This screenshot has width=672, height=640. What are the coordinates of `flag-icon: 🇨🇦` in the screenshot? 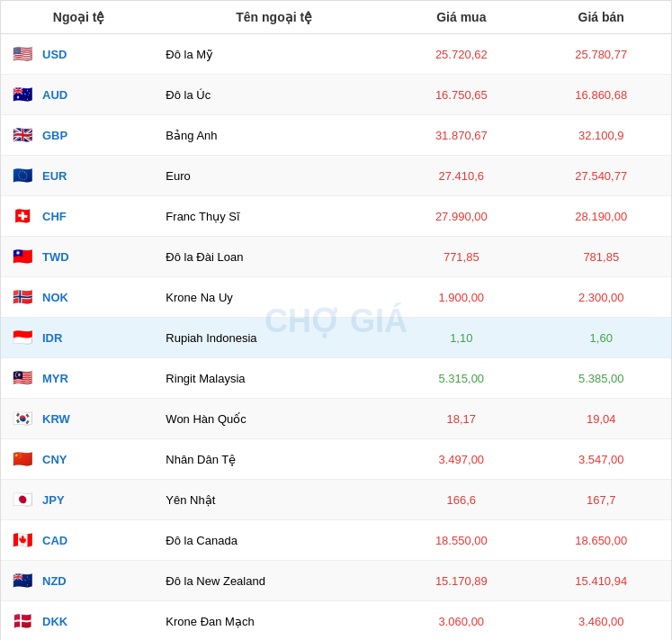 It's located at (22, 540).